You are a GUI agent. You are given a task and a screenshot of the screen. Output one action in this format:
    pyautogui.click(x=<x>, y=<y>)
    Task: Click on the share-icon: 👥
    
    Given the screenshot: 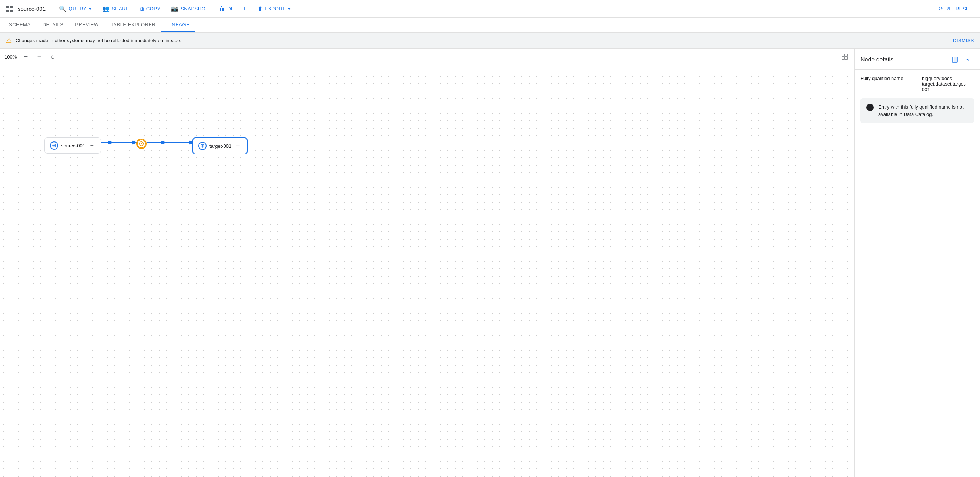 What is the action you would take?
    pyautogui.click(x=106, y=9)
    